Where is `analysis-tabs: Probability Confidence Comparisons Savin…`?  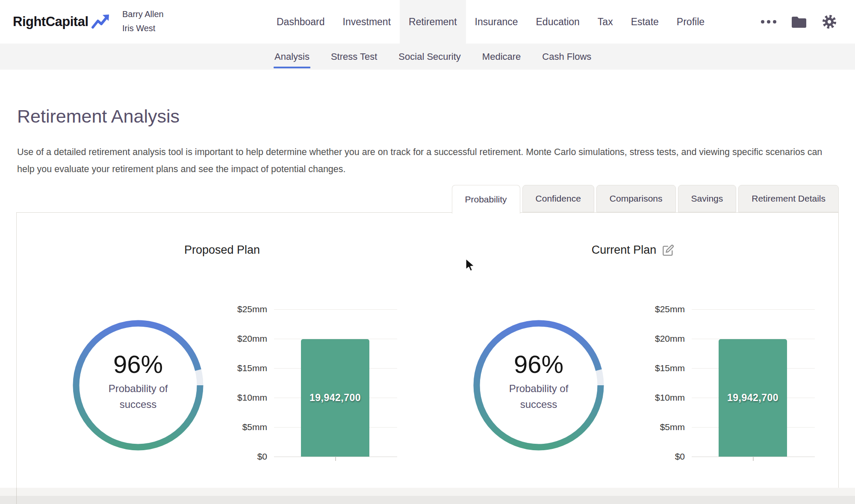
analysis-tabs: Probability Confidence Comparisons Savin… is located at coordinates (428, 199).